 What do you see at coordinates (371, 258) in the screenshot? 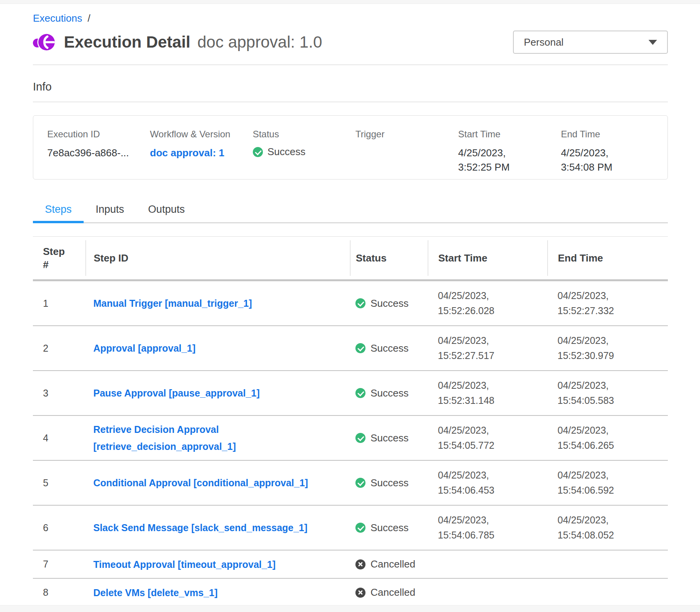
I see `col-header-status: Status` at bounding box center [371, 258].